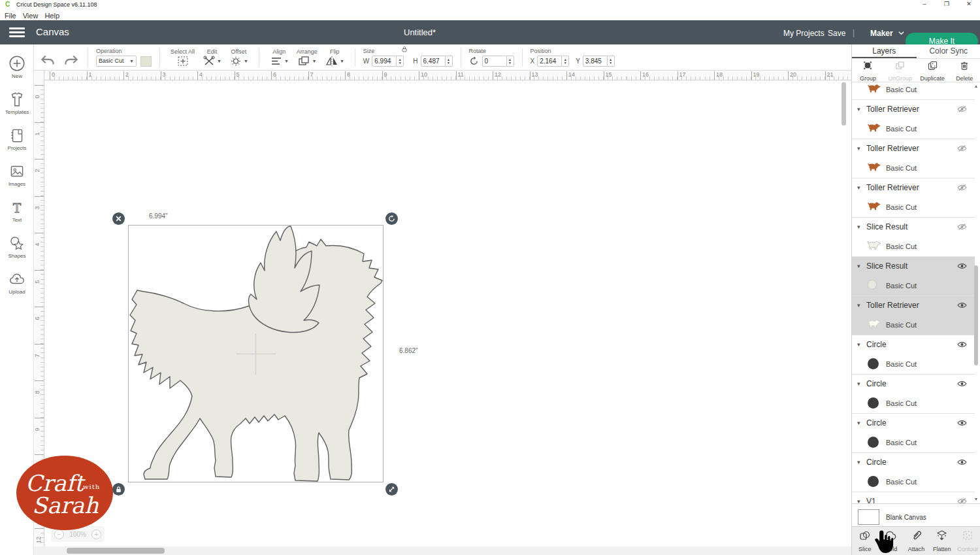 The height and width of the screenshot is (555, 980). Describe the element at coordinates (17, 246) in the screenshot. I see `sidebar-item-shapes: Shapes` at that location.